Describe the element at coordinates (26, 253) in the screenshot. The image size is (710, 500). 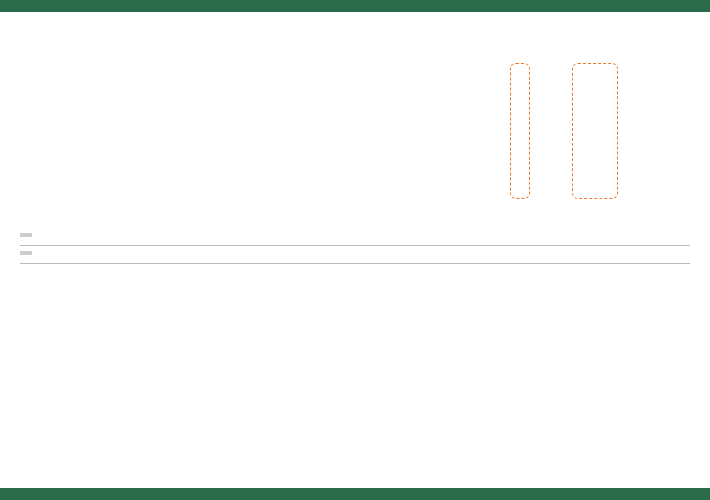
I see `energy-savings-badge` at that location.